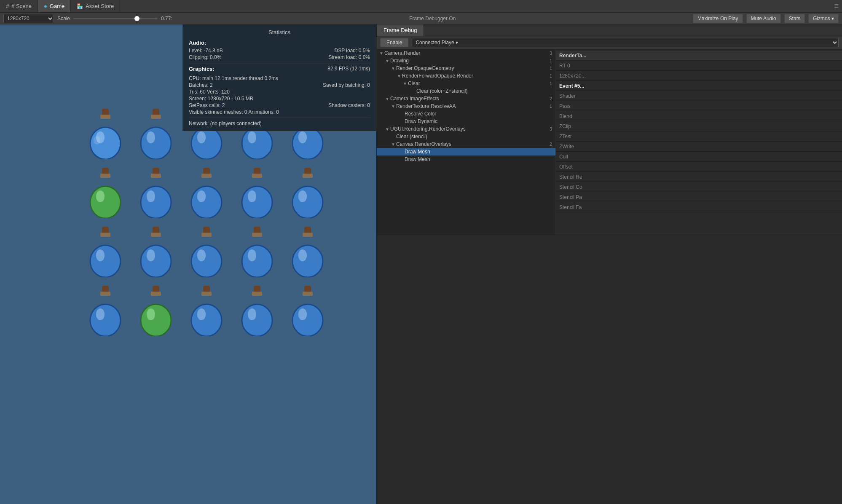 The height and width of the screenshot is (504, 842). I want to click on props-blend-row: Blend, so click(699, 116).